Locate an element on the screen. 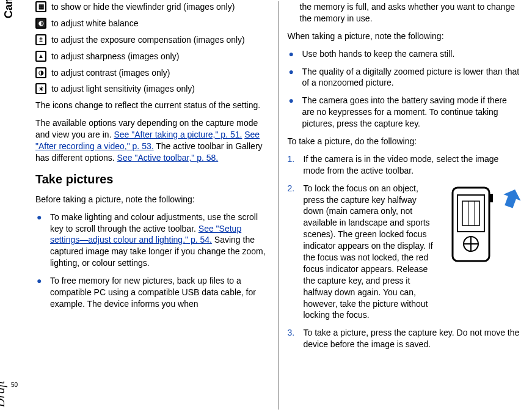  step-number: 1. is located at coordinates (291, 159).